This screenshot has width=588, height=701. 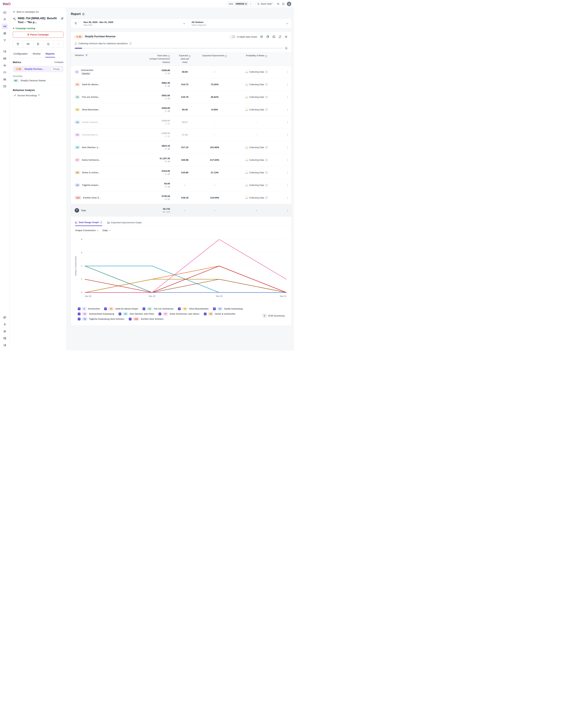 I want to click on copy-icon, so click(x=246, y=4).